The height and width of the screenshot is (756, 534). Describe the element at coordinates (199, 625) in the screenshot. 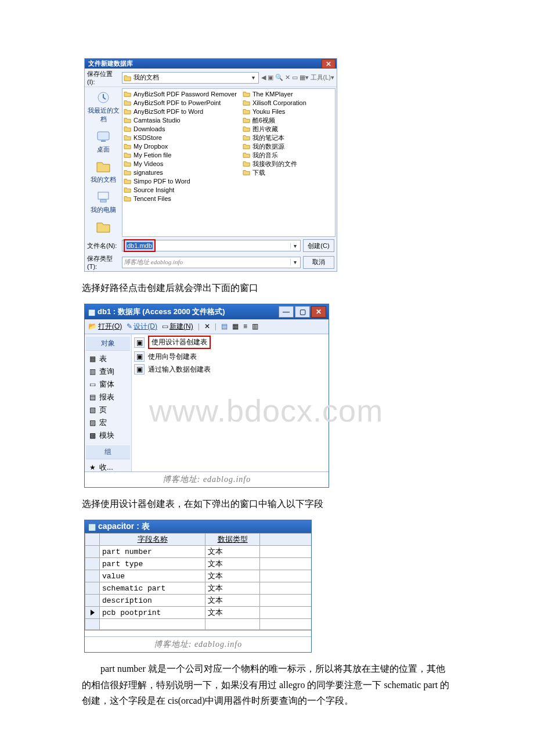

I see `table-row` at that location.